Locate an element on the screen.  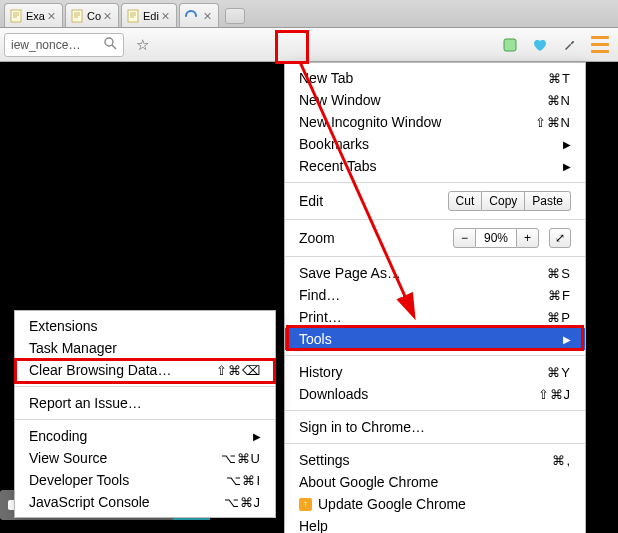
menu-shortcut: ⌘S is located at coordinates (559, 274).